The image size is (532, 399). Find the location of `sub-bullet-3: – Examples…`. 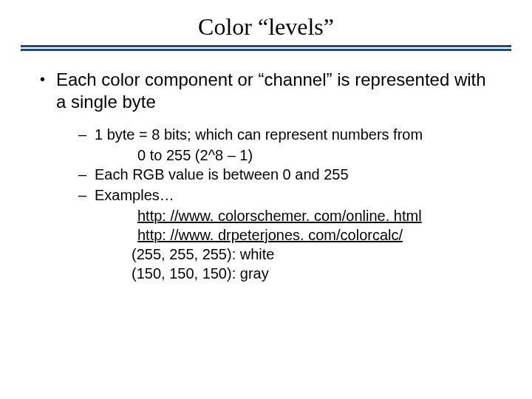

sub-bullet-3: – Examples… is located at coordinates (287, 195).